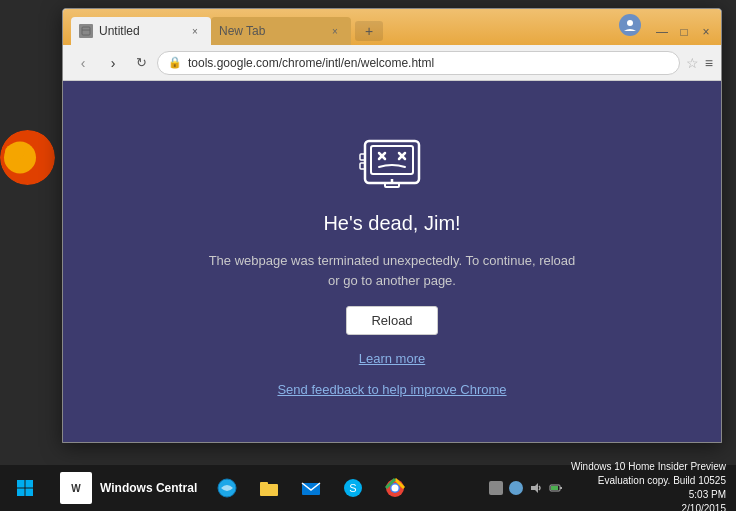  What do you see at coordinates (526, 488) in the screenshot?
I see `system-tray-icons` at bounding box center [526, 488].